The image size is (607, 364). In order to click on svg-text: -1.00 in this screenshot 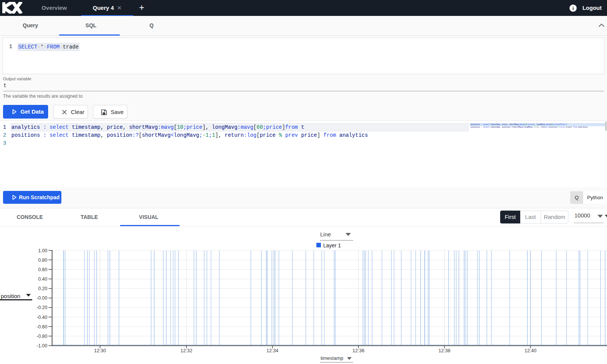, I will do `click(42, 346)`.